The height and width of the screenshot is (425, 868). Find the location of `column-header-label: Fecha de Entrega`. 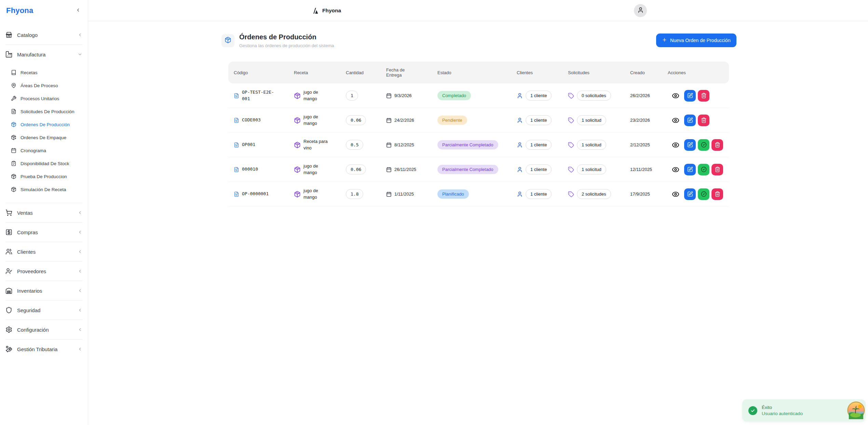

column-header-label: Fecha de Entrega is located at coordinates (397, 72).